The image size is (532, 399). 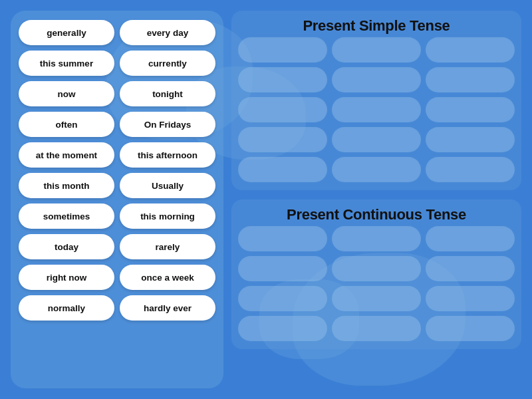 What do you see at coordinates (168, 155) in the screenshot?
I see `word-chip: this afternoon` at bounding box center [168, 155].